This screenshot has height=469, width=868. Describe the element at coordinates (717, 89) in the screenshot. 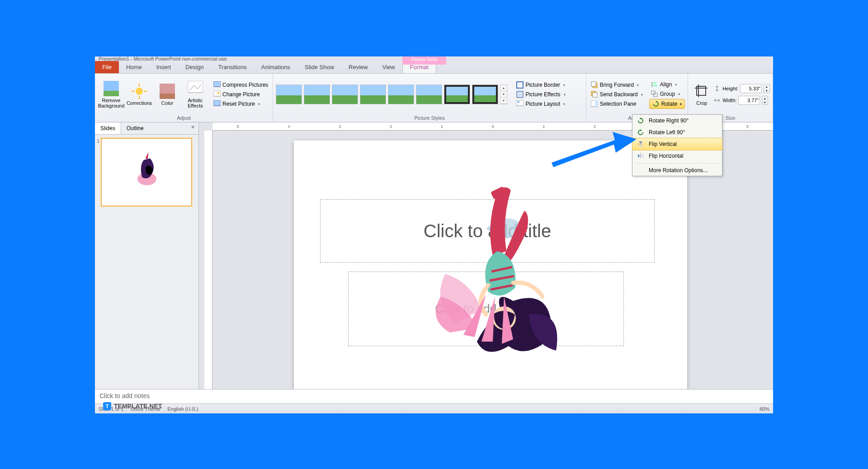

I see `height-icon` at that location.